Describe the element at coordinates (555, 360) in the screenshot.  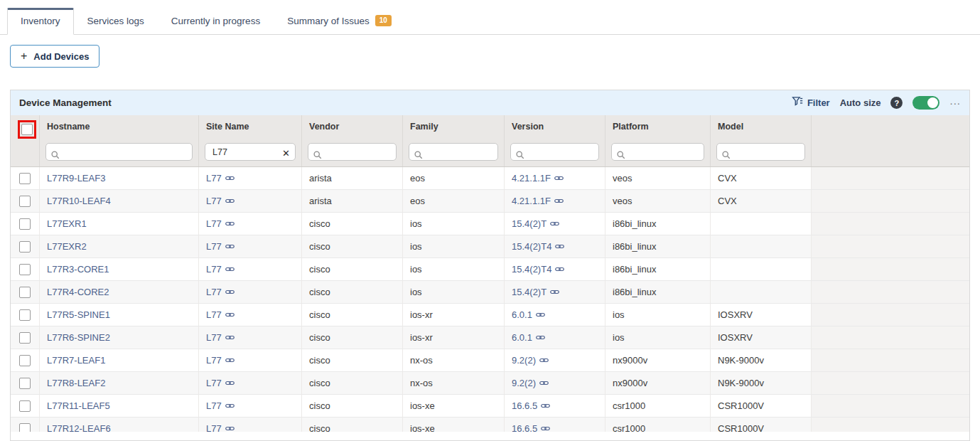
I see `version-cell: 9.2(2)` at that location.